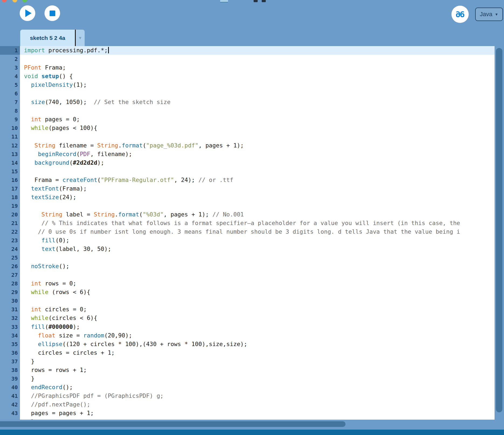 This screenshot has width=504, height=435. Describe the element at coordinates (9, 379) in the screenshot. I see `line-number: 39` at that location.